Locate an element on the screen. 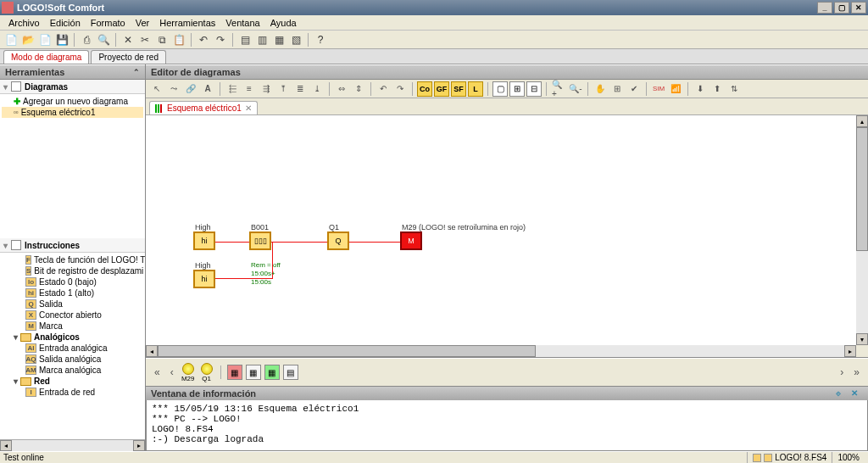  alignr-icon: ⇶ is located at coordinates (266, 89).